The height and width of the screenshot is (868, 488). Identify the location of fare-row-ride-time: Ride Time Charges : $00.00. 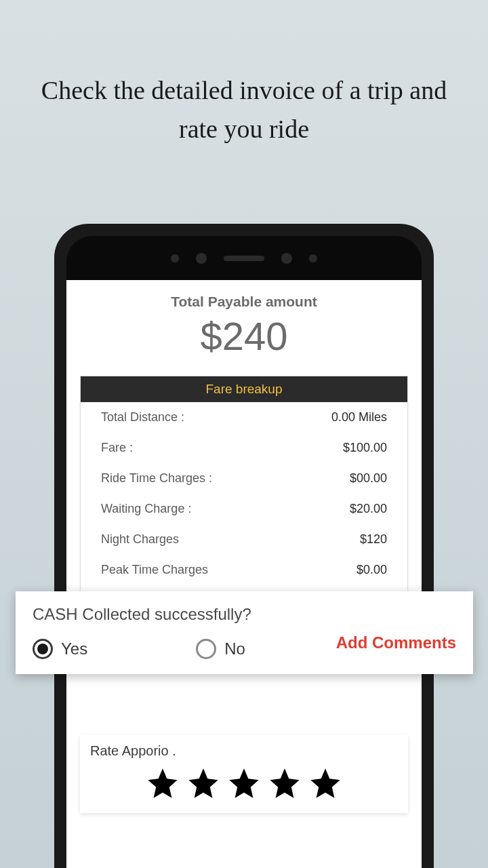
(244, 479).